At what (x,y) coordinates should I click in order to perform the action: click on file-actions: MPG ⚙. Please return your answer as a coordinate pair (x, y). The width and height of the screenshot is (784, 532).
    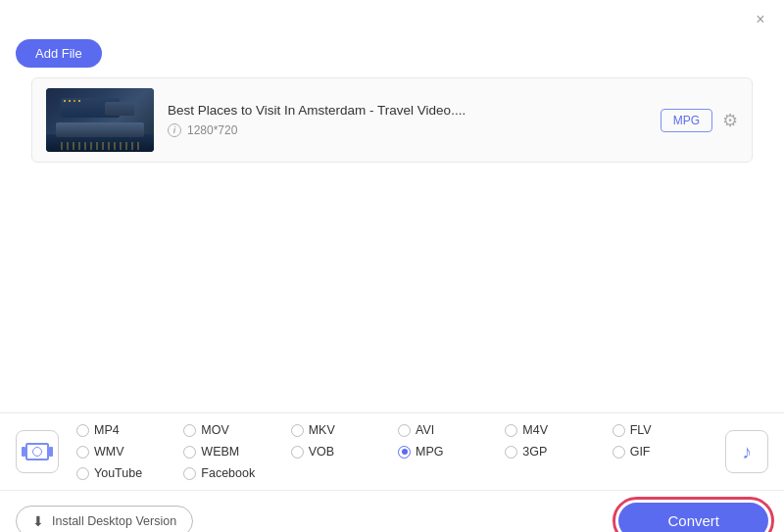
    Looking at the image, I should click on (700, 121).